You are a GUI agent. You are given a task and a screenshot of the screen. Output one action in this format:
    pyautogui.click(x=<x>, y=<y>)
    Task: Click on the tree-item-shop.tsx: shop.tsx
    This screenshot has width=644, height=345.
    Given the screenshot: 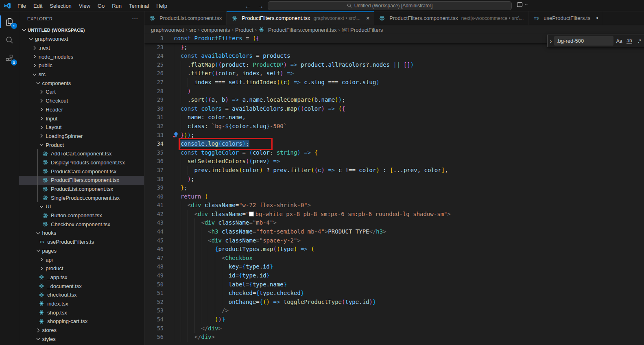 What is the action you would take?
    pyautogui.click(x=81, y=312)
    